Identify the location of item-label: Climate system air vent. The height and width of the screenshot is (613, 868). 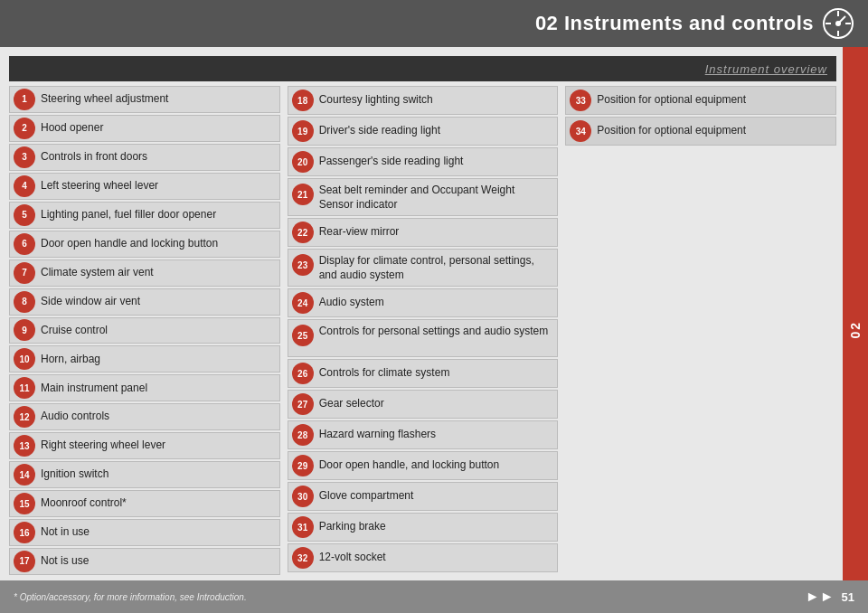
(98, 273).